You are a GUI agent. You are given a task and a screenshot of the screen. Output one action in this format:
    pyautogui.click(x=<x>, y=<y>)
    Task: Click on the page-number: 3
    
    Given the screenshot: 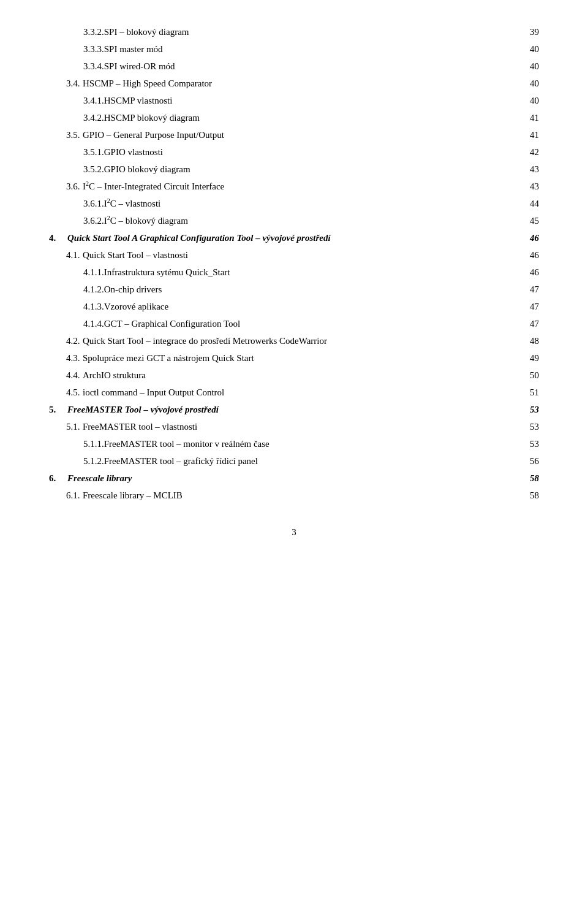 What is the action you would take?
    pyautogui.click(x=294, y=532)
    